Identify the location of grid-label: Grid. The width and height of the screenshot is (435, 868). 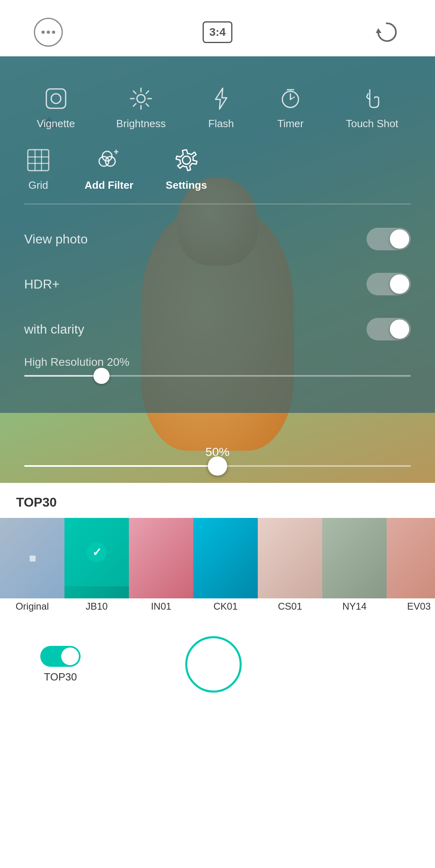
(38, 185).